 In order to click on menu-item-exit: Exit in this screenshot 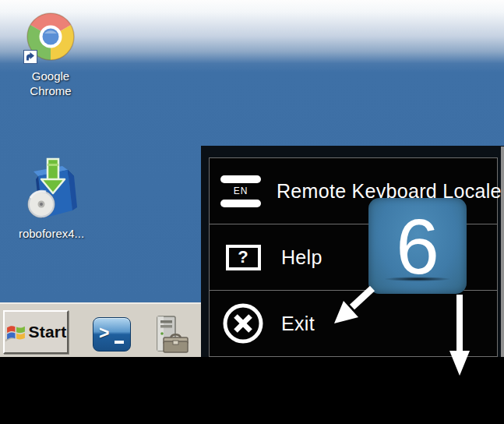, I will do `click(354, 323)`.